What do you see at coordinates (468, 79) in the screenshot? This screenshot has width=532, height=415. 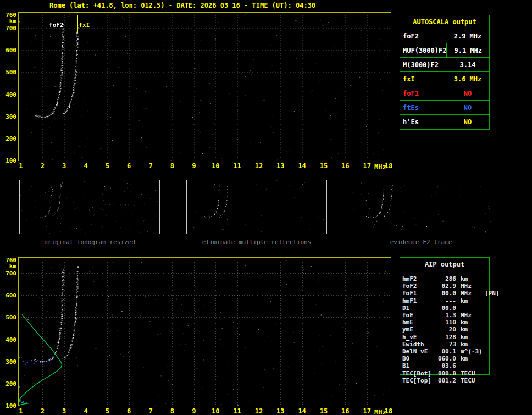 I see `autoscala-parameter-value: 3.6 MHz` at bounding box center [468, 79].